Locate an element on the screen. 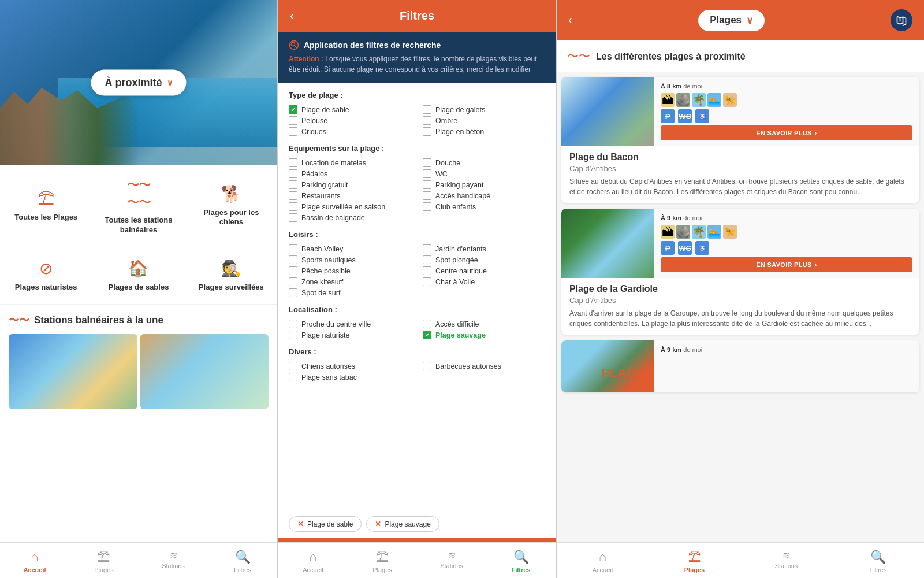 The width and height of the screenshot is (924, 578). plages-title-button: Plages ∨ is located at coordinates (731, 21).